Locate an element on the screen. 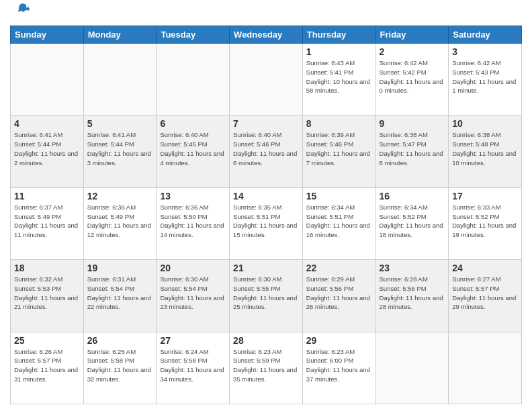  day-number: 8 is located at coordinates (339, 124).